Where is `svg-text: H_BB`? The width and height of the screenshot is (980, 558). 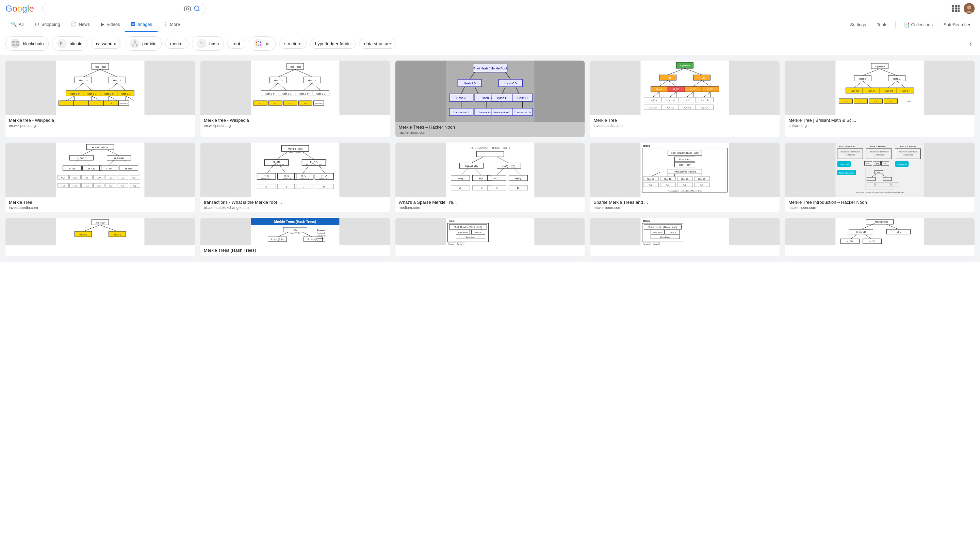 svg-text: H_BB is located at coordinates (677, 90).